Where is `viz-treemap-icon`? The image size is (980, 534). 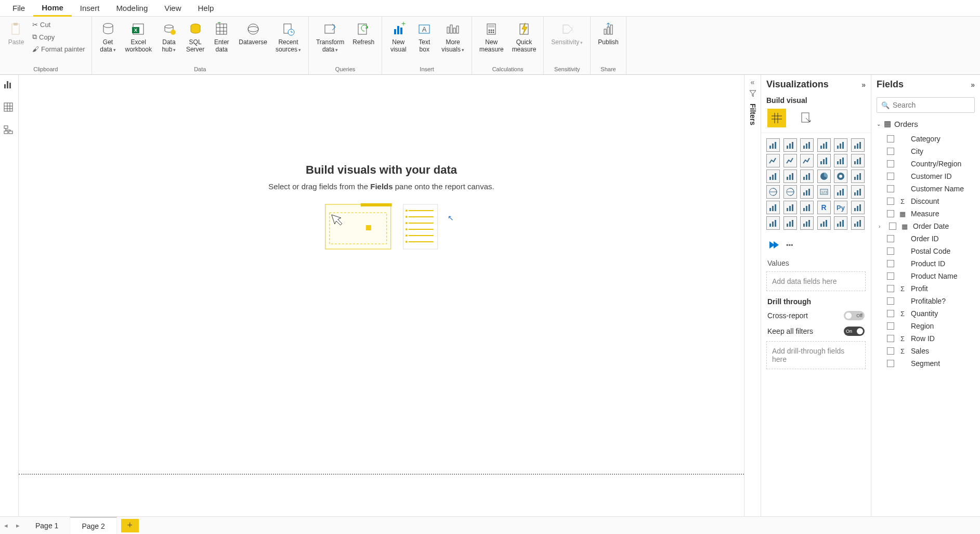
viz-treemap-icon is located at coordinates (858, 176).